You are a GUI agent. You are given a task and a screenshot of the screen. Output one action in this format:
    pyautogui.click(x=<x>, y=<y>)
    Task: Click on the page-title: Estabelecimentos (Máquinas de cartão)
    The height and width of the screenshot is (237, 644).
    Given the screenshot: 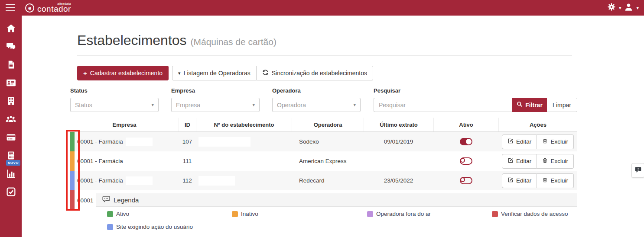 What is the action you would take?
    pyautogui.click(x=177, y=41)
    